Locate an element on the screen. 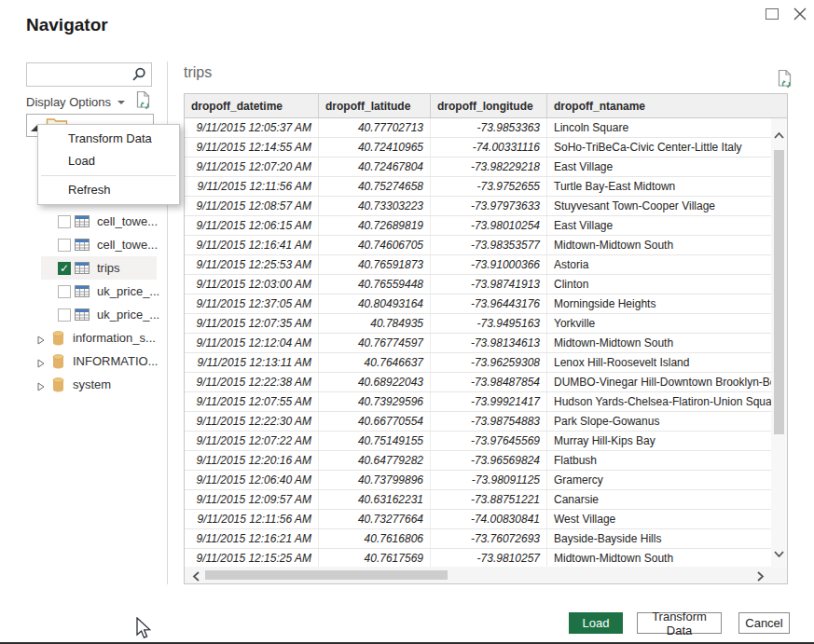  cell-dropoff-datetime: 9/11/2015 12:08:57 AM is located at coordinates (252, 206).